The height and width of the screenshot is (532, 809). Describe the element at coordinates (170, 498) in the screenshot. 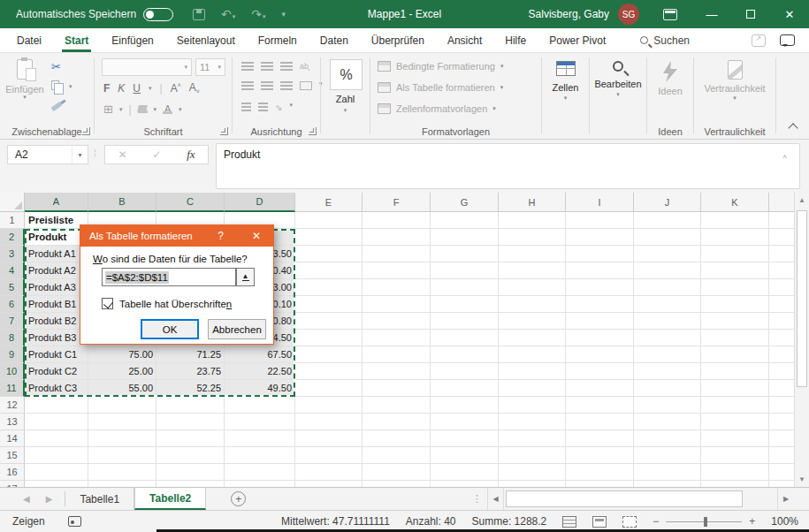

I see `sheet-tab-tabelle2: Tabelle2` at that location.